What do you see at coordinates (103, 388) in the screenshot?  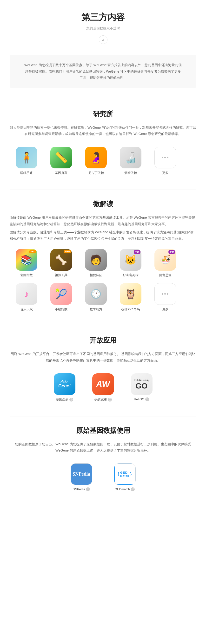 I see `openapps-grid: Hello, Gene! 基因疾病 ⓘ AW 蚂蚁减重 ⓘ Relati` at bounding box center [103, 388].